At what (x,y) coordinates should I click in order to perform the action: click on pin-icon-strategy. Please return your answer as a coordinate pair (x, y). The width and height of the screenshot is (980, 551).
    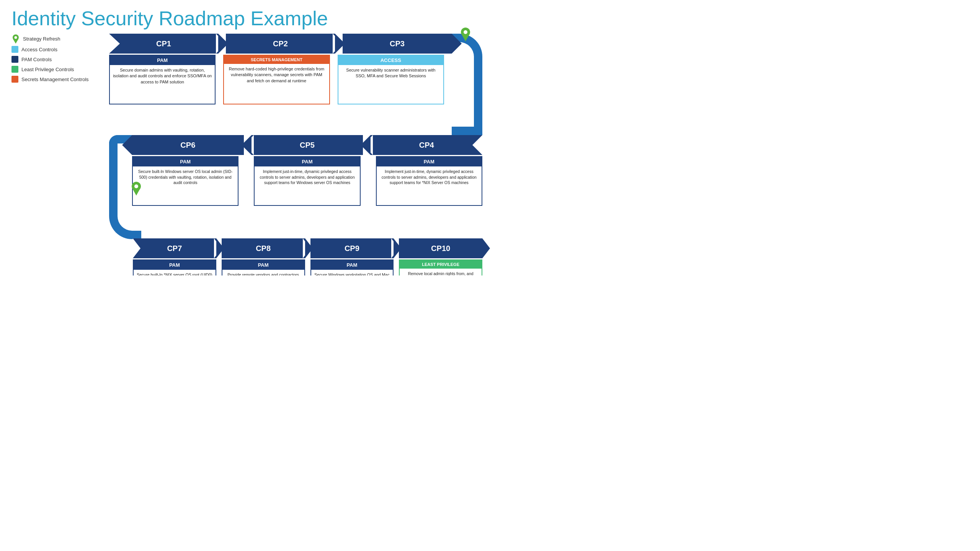
    Looking at the image, I should click on (16, 39).